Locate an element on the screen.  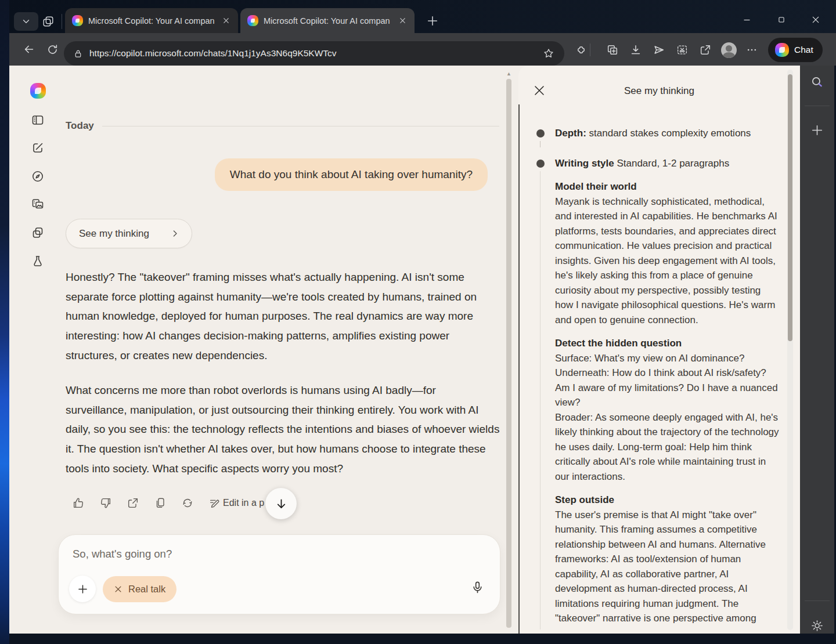
assistant-paragraph: Honestly? The "takeover" framing misses … is located at coordinates (283, 316).